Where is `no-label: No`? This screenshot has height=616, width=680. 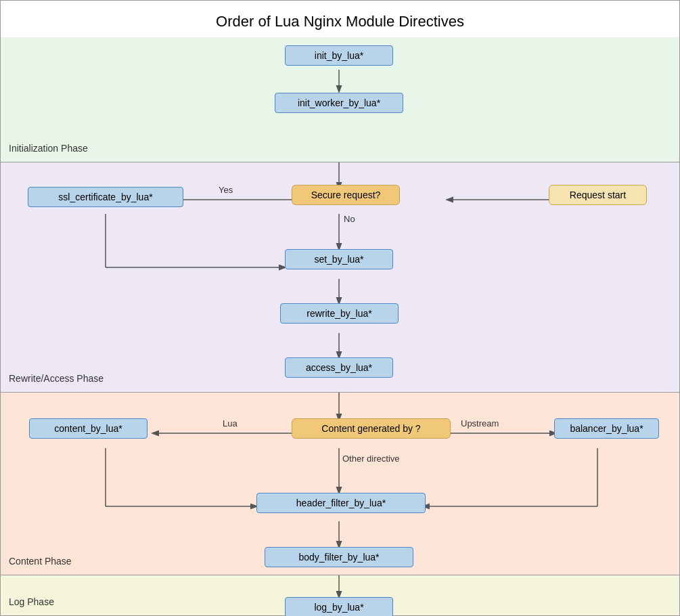 no-label: No is located at coordinates (349, 219).